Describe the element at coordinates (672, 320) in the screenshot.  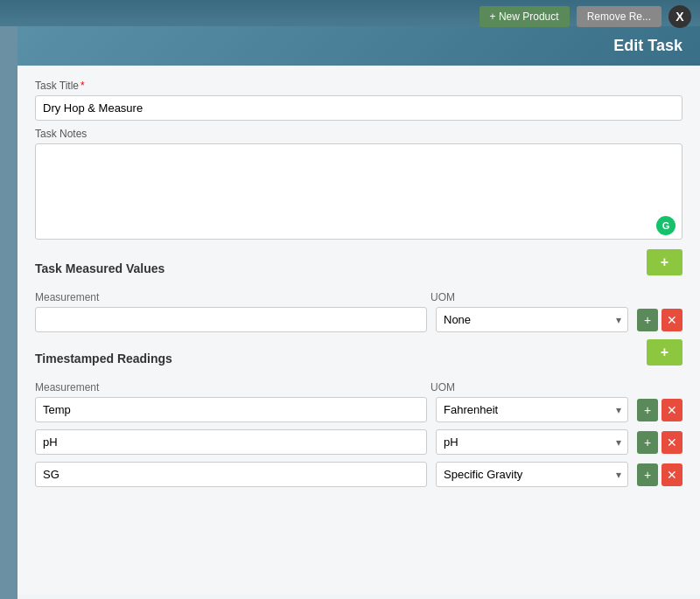
I see `measured-value-remove-row-button-0: ✕` at that location.